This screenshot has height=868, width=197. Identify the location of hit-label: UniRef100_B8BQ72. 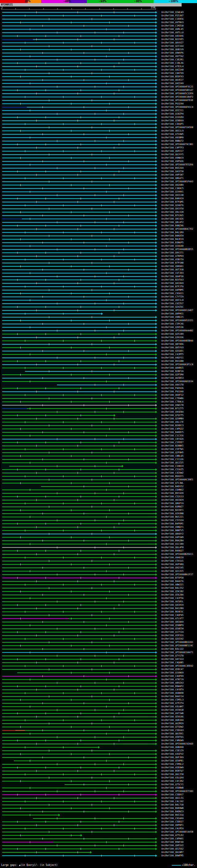
(172, 141).